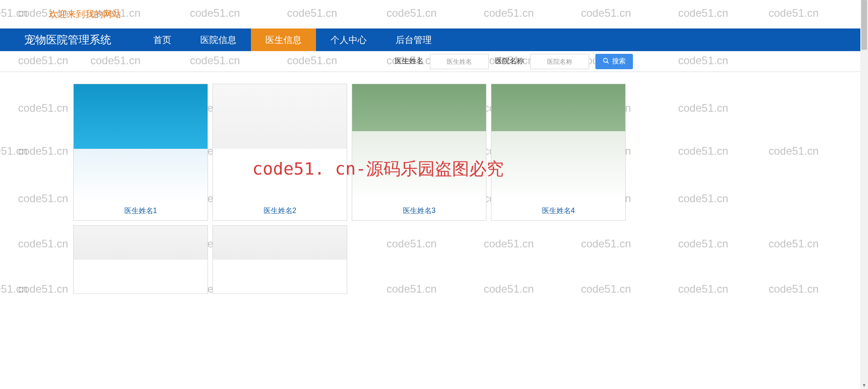 The image size is (868, 389). Describe the element at coordinates (434, 14) in the screenshot. I see `welcome-text: 欢迎来到我的网站` at that location.